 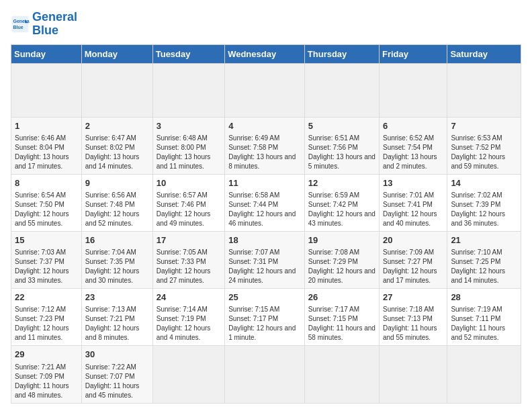 What do you see at coordinates (46, 148) in the screenshot?
I see `day-info: Sunset: 8:04 PM` at bounding box center [46, 148].